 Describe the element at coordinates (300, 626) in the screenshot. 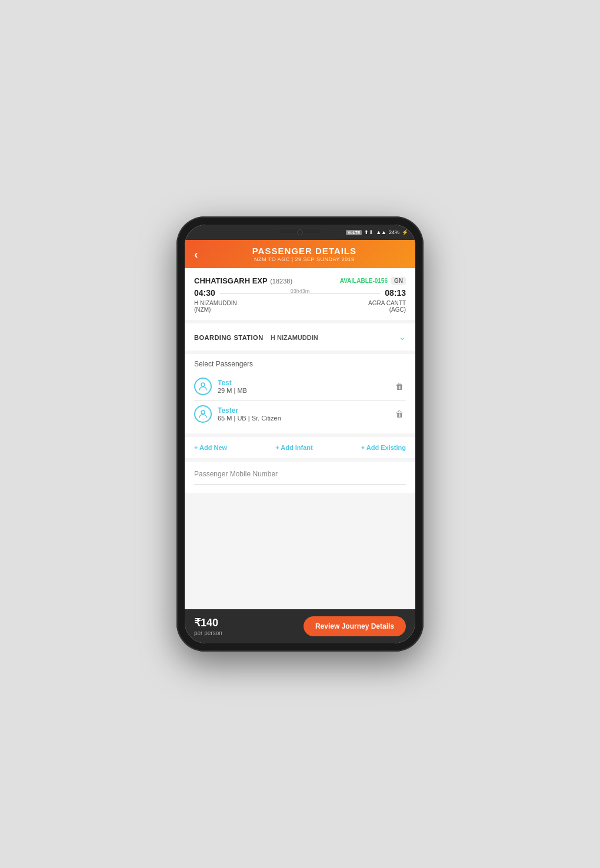

I see `bottom-bar: ₹140 per person Review Journey Details` at that location.